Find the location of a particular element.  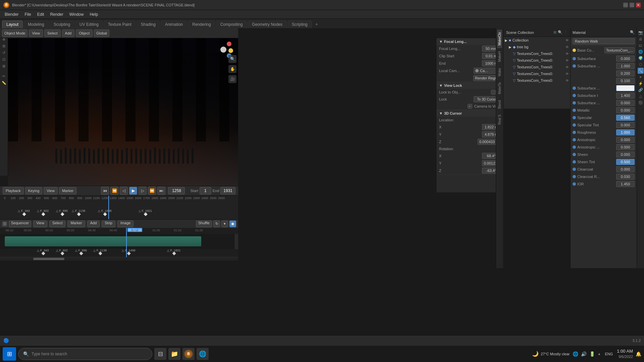

seq-h-scrollbar is located at coordinates (119, 259).